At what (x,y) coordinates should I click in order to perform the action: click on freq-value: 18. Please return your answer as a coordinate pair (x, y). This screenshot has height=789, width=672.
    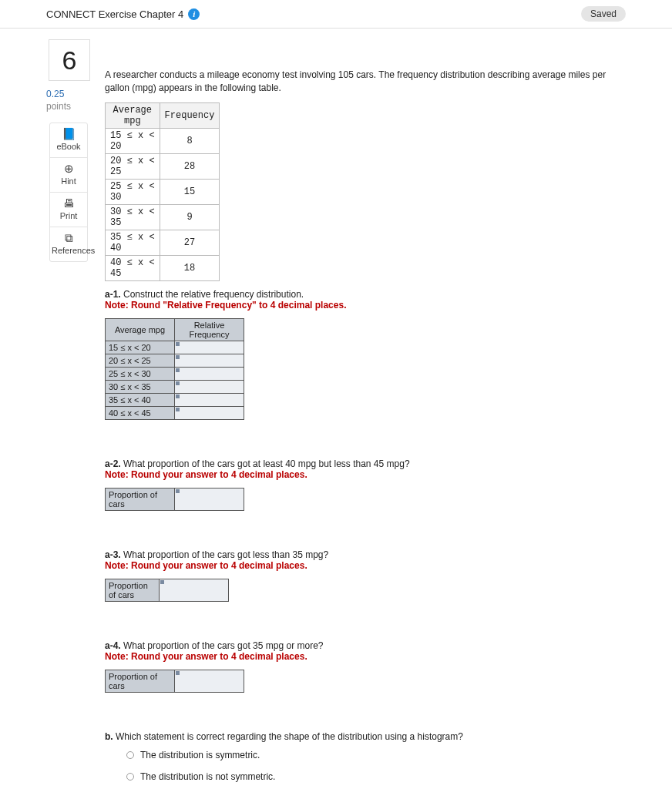
    Looking at the image, I should click on (190, 268).